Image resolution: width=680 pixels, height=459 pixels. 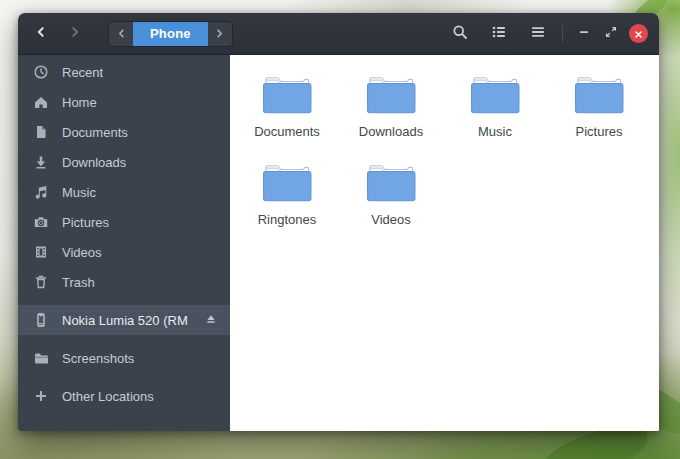 What do you see at coordinates (499, 34) in the screenshot?
I see `list-view-icon` at bounding box center [499, 34].